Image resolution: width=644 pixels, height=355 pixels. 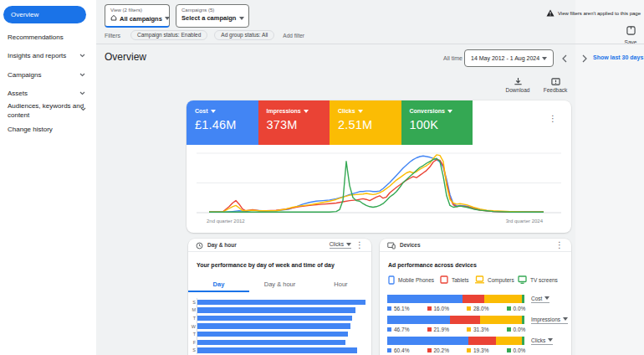 I want to click on stacked-bar, so click(x=456, y=341).